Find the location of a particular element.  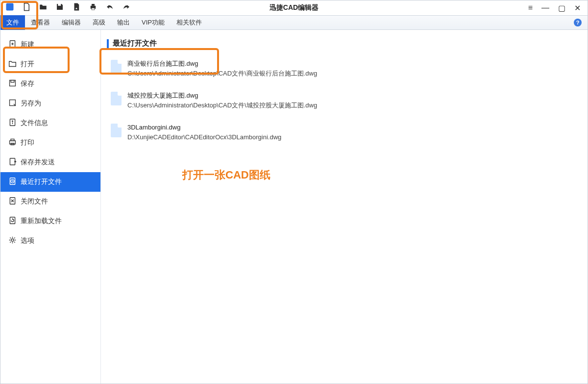

sidebar-item-options: 选项 is located at coordinates (50, 241).